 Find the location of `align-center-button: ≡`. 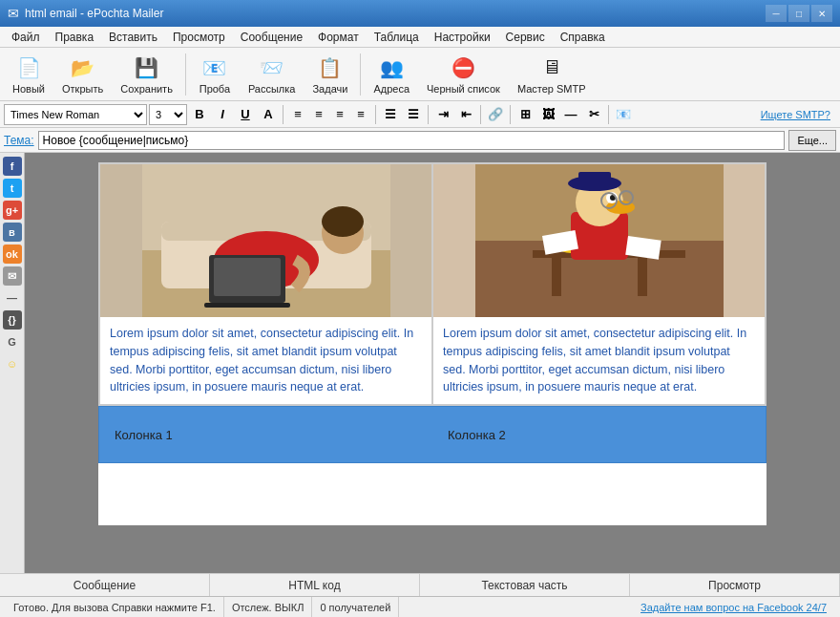

align-center-button: ≡ is located at coordinates (319, 115).